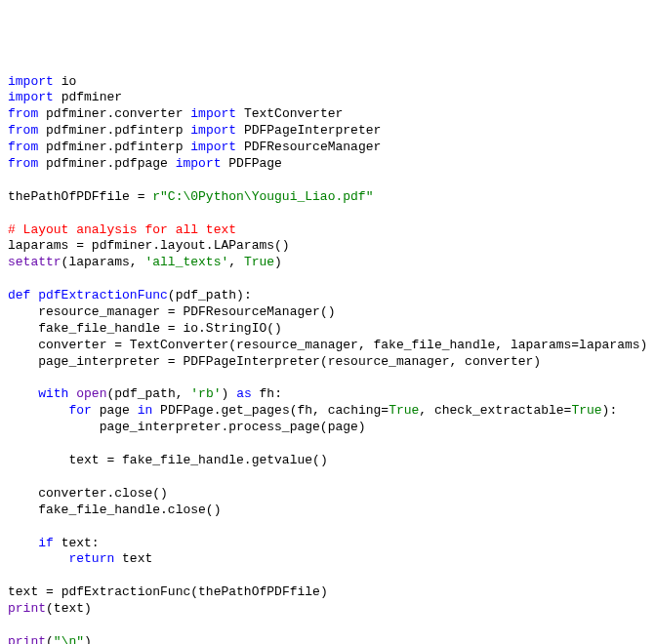  Describe the element at coordinates (103, 295) in the screenshot. I see `func-def-name: pdfExtractionFunc` at that location.